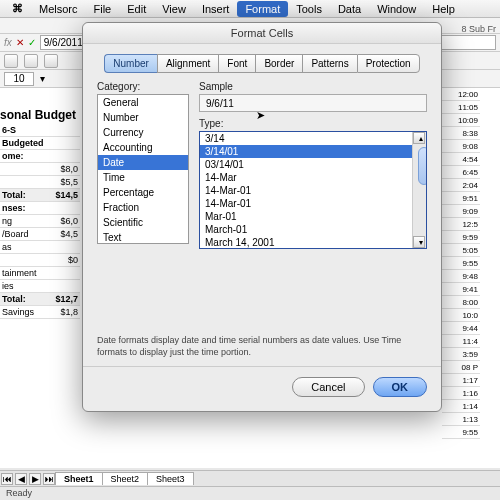  I want to click on category-item: Currency, so click(143, 132).